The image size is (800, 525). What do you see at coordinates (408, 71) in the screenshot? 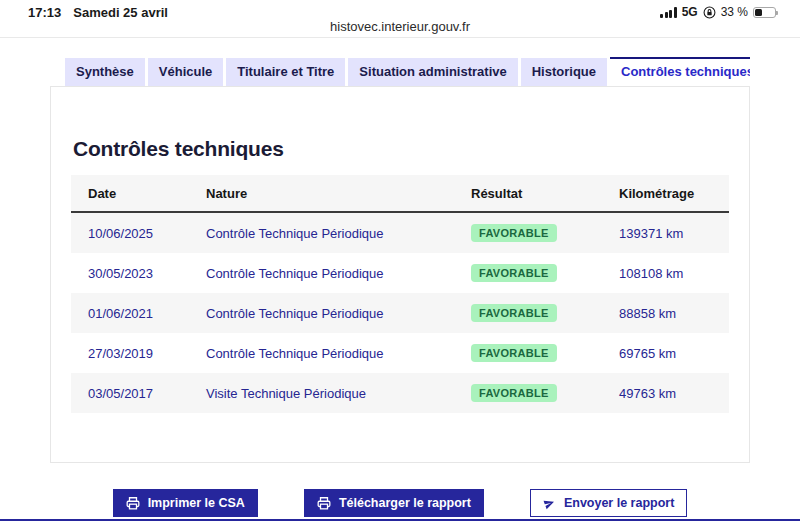
I see `tab-bar: Synthèse Véhicule Titulaire et Titre Sit…` at bounding box center [408, 71].